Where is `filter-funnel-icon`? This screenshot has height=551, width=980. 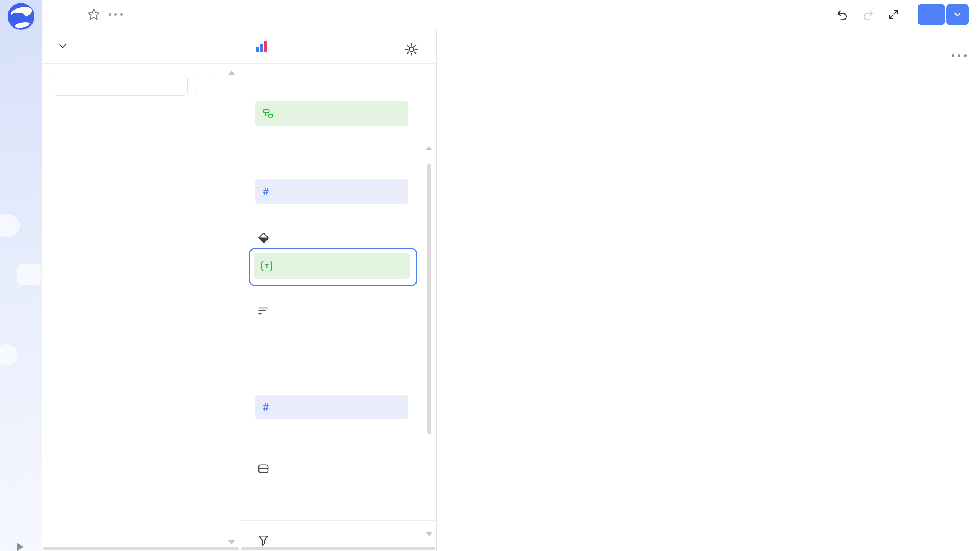
filter-funnel-icon is located at coordinates (263, 540).